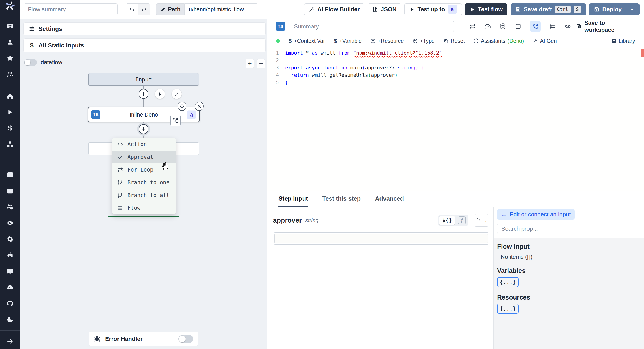  I want to click on connect-input-button: →, so click(482, 220).